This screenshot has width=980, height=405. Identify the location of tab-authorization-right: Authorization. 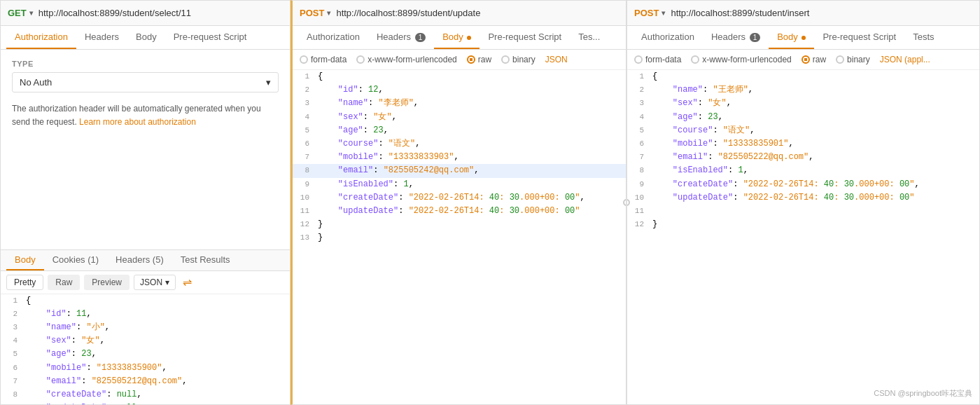
(668, 38).